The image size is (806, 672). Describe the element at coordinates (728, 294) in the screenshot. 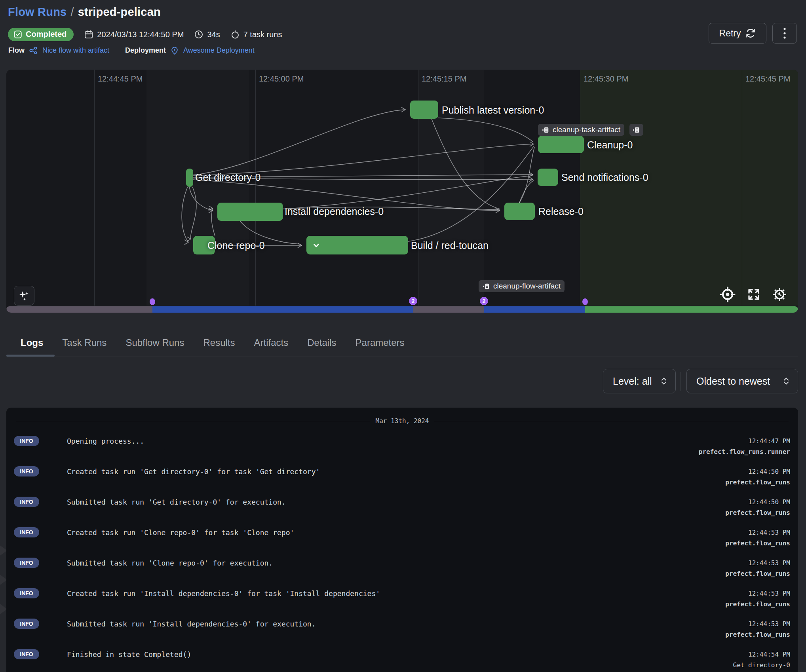

I see `target-icon` at that location.